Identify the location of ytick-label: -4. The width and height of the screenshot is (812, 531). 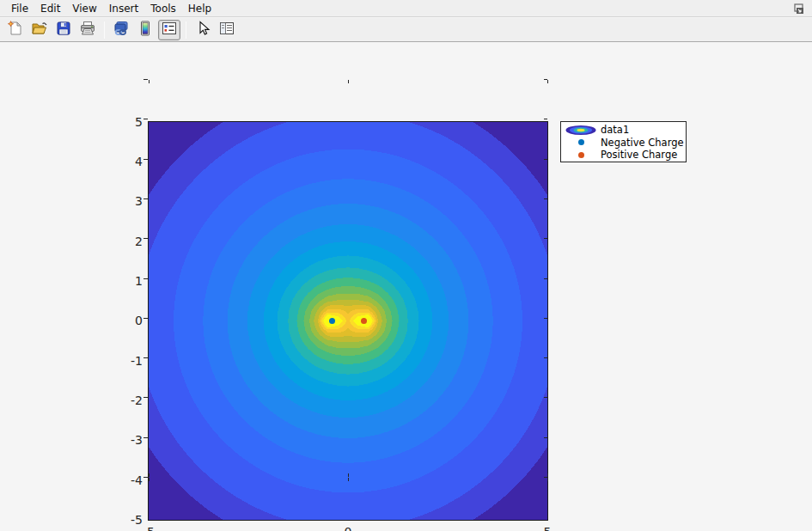
(127, 480).